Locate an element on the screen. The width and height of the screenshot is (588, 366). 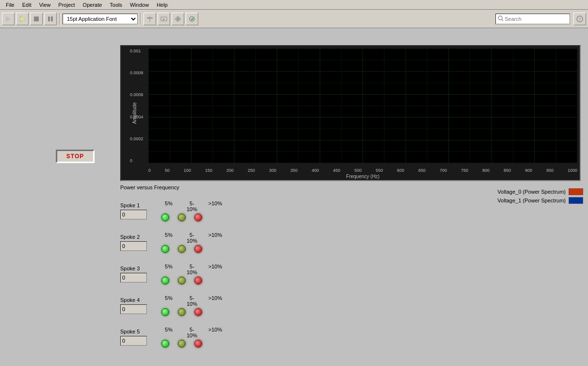
help-button: ? is located at coordinates (580, 19).